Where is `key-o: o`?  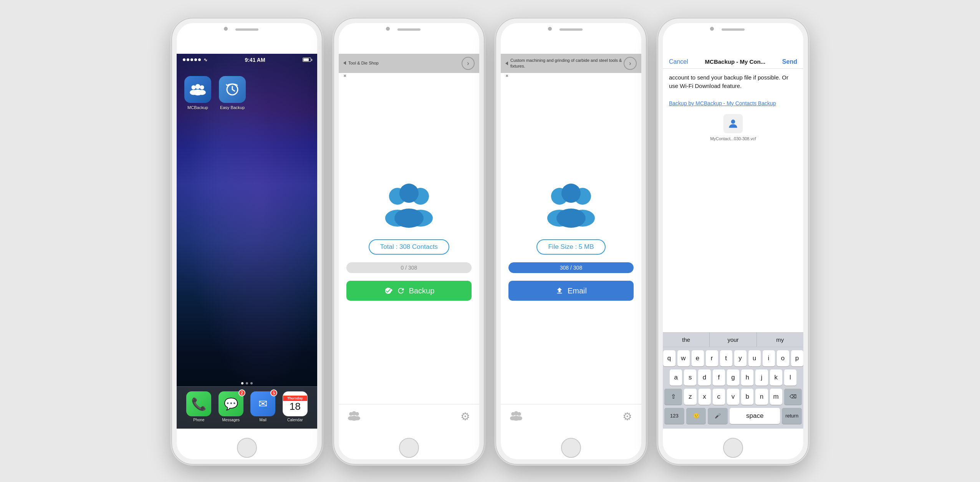
key-o: o is located at coordinates (783, 358).